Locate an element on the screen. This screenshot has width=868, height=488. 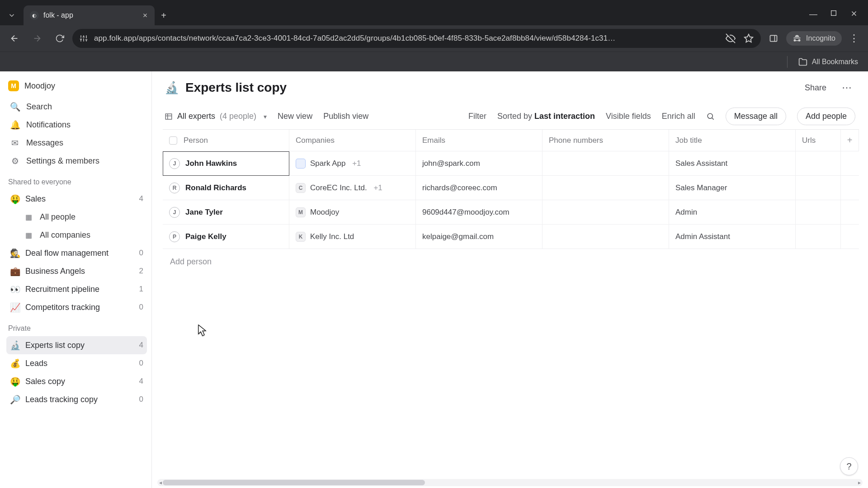
incognito-label: Incognito is located at coordinates (821, 38).